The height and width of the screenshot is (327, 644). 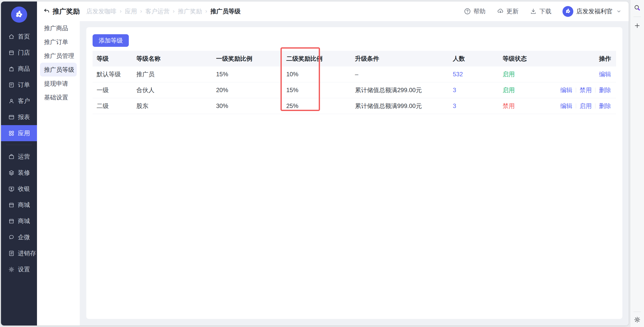 I want to click on panel-item-label: 提现申请, so click(x=56, y=84).